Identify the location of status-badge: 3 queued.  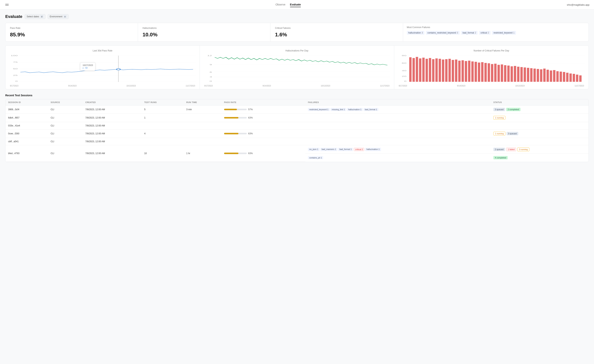
(499, 109).